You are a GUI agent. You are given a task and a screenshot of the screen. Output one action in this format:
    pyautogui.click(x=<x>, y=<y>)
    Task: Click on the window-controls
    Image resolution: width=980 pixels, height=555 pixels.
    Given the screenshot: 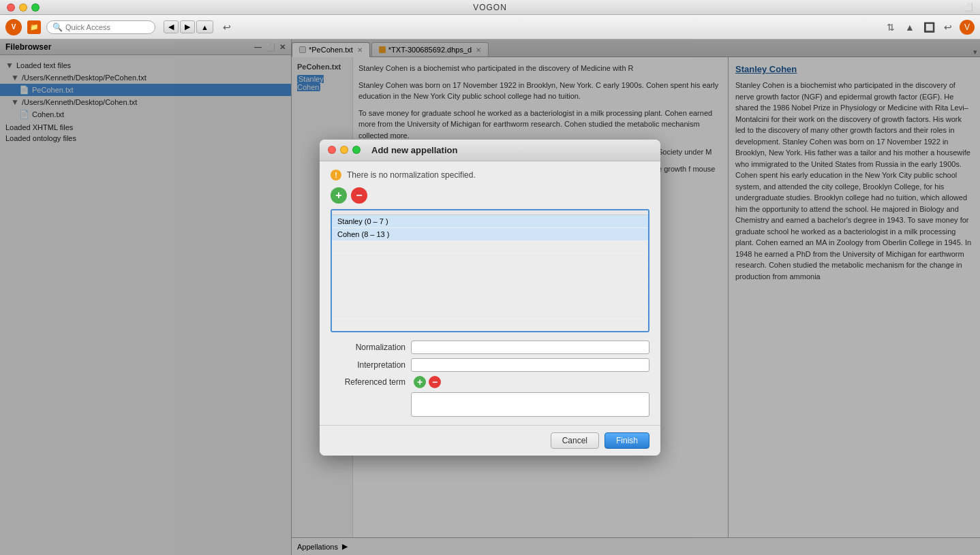 What is the action you would take?
    pyautogui.click(x=23, y=7)
    